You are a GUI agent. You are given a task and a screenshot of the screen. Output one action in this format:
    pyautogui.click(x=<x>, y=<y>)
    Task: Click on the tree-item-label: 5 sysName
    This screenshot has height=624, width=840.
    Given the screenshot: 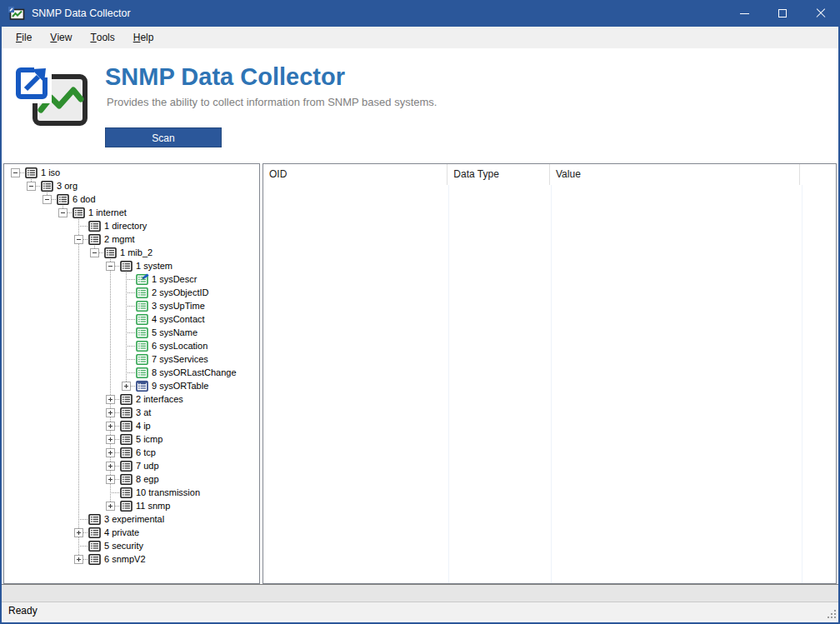 What is the action you would take?
    pyautogui.click(x=175, y=332)
    